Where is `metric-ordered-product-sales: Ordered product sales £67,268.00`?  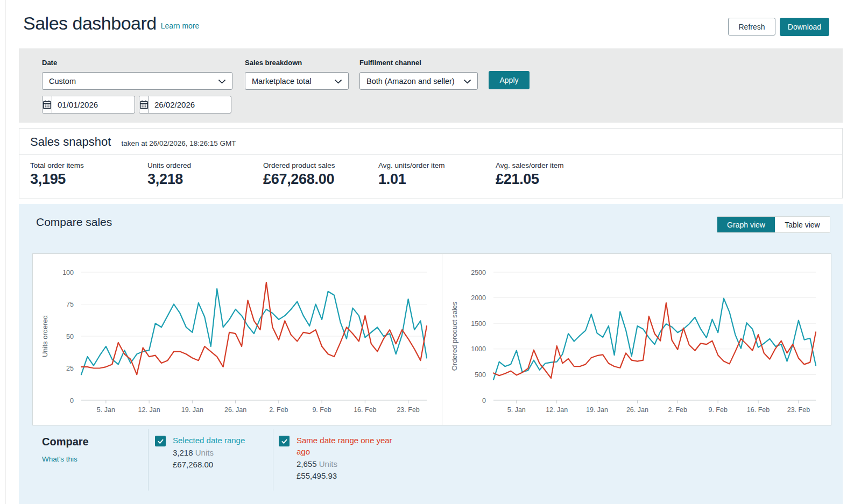
metric-ordered-product-sales: Ordered product sales £67,268.00 is located at coordinates (299, 174).